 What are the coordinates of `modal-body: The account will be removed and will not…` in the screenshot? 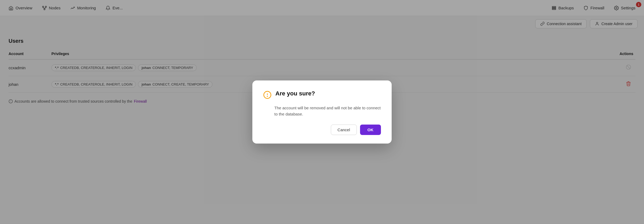 It's located at (328, 111).